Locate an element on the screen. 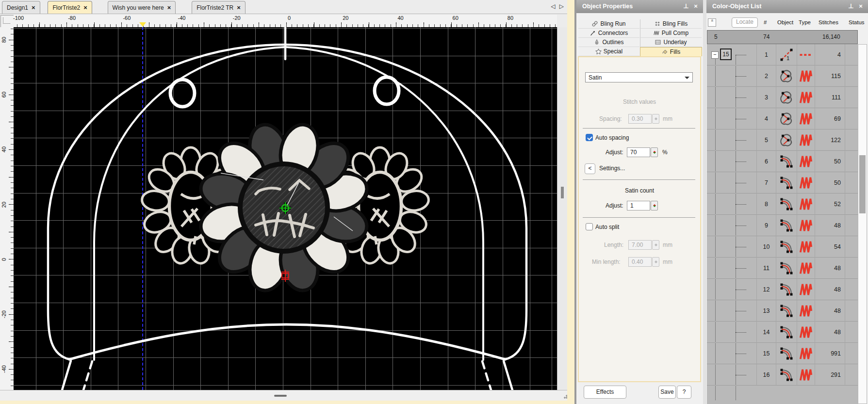 Image resolution: width=868 pixels, height=404 pixels. thread-color-block: 15 is located at coordinates (726, 54).